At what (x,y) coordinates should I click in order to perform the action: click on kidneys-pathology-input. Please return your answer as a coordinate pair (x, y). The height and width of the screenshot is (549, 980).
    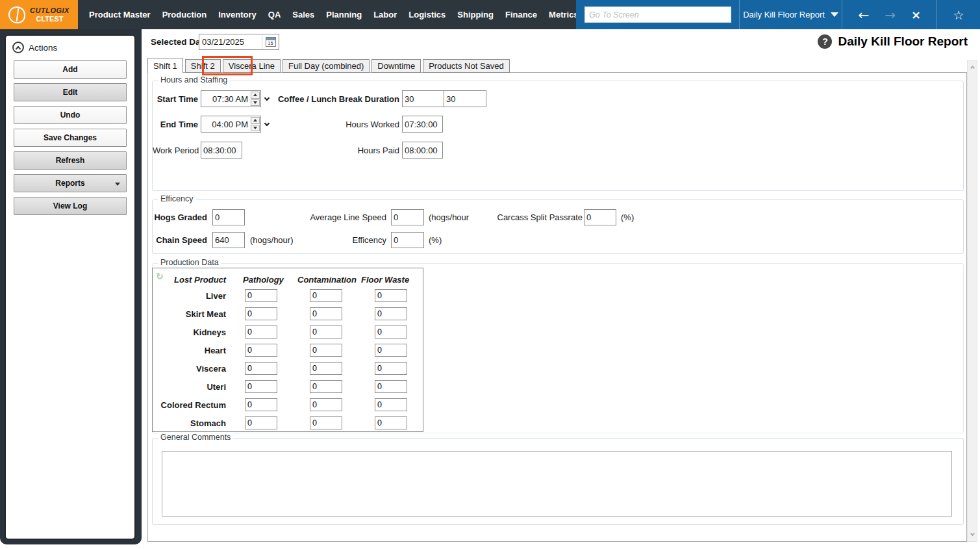
    Looking at the image, I should click on (261, 332).